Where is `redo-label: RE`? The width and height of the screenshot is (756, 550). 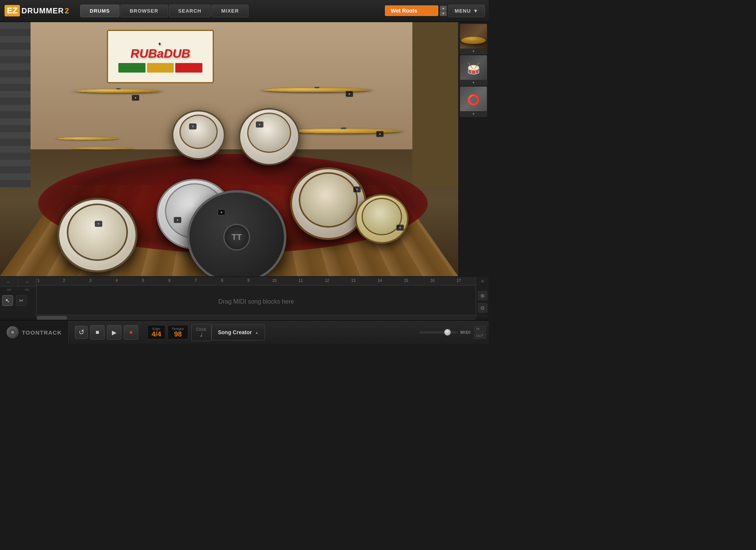 redo-label: RE is located at coordinates (27, 290).